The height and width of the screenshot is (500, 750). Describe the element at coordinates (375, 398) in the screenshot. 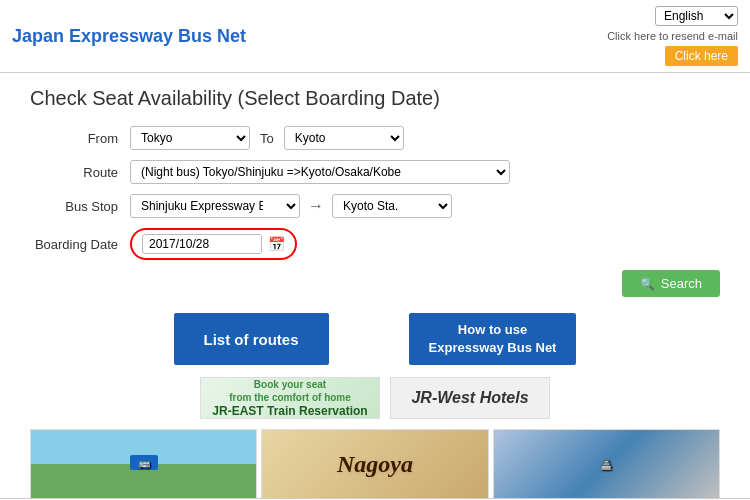

I see `ads-row: Book your seat from the comfort of home …` at that location.